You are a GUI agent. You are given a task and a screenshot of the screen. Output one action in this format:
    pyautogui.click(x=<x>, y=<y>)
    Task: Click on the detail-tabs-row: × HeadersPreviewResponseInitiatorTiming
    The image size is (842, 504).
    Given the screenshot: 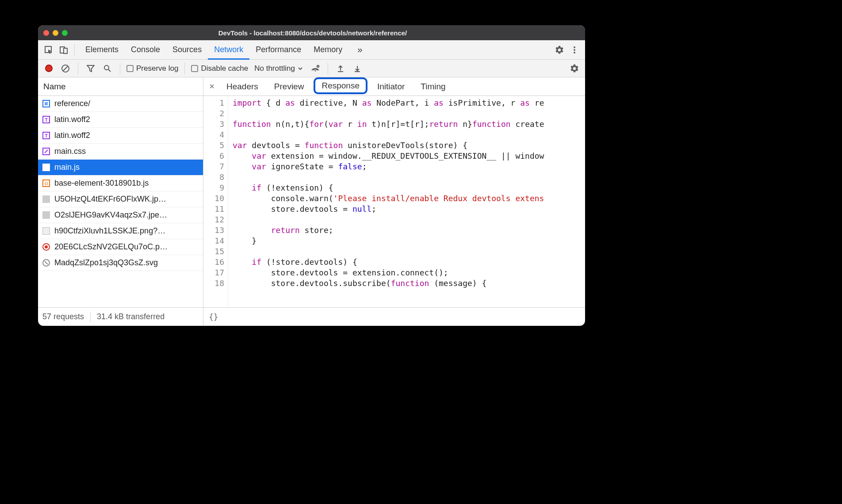 What is the action you would take?
    pyautogui.click(x=394, y=87)
    